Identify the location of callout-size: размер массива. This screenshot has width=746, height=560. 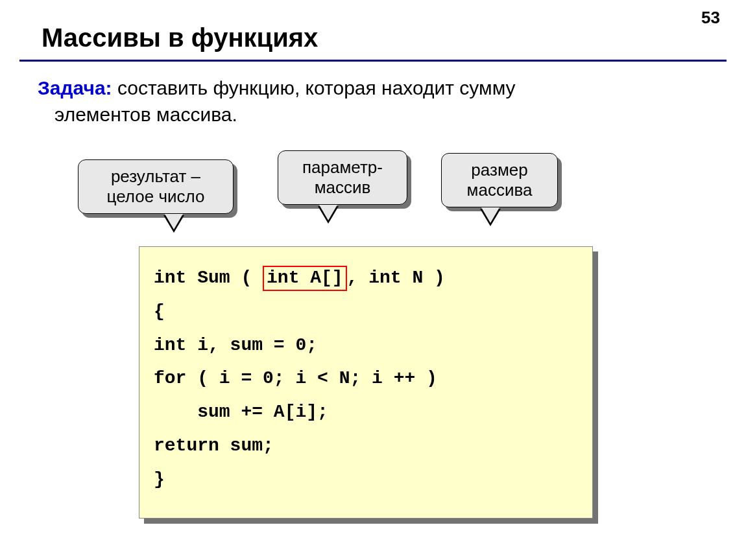
(499, 180).